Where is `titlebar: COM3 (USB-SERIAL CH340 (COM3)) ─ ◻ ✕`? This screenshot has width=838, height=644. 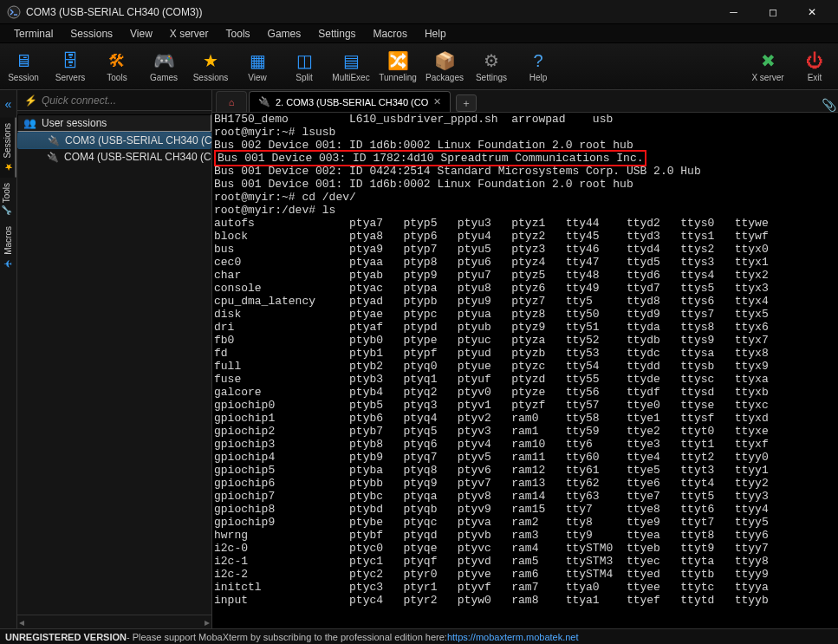 titlebar: COM3 (USB-SERIAL CH340 (COM3)) ─ ◻ ✕ is located at coordinates (419, 12).